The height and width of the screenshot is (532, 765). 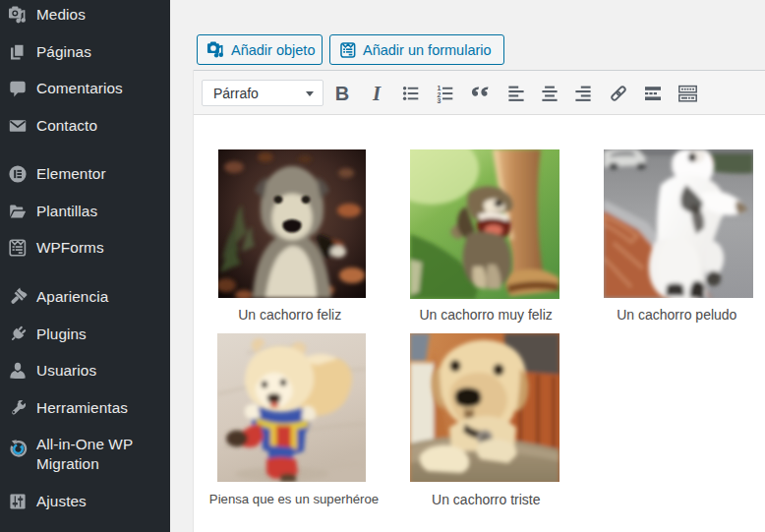 What do you see at coordinates (439, 100) in the screenshot?
I see `svg-text: 3` at bounding box center [439, 100].